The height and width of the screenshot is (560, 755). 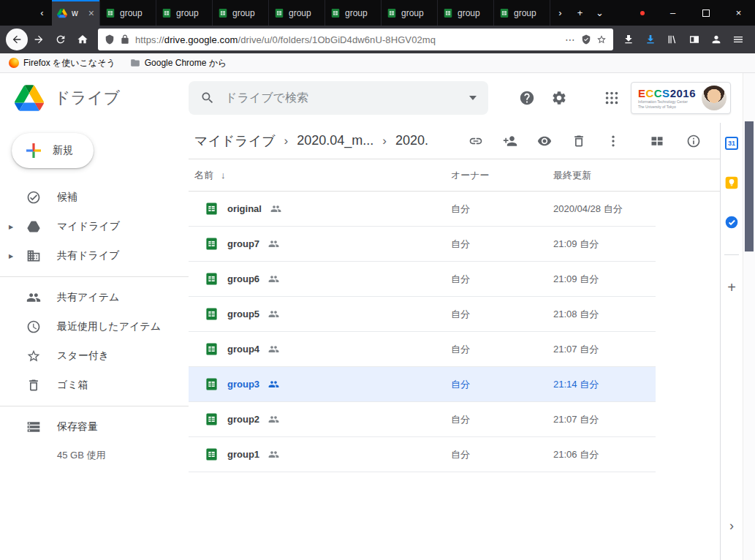 What do you see at coordinates (559, 98) in the screenshot?
I see `settings-button` at bounding box center [559, 98].